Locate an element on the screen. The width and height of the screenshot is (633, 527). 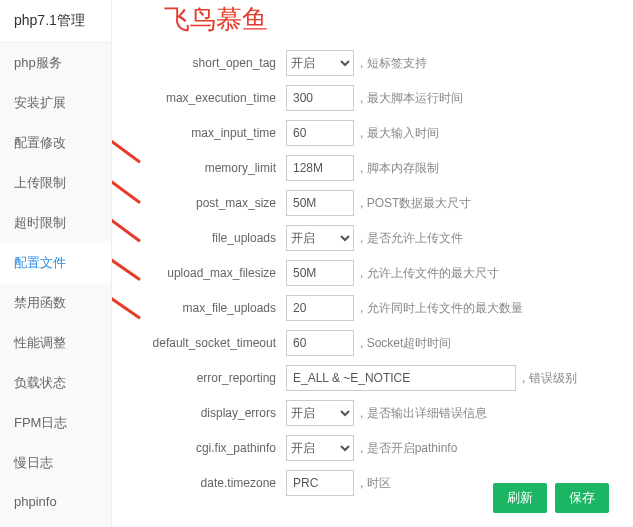
setting-row-memory_limit: memory_limit, 脚本内存限制 is located at coordinates (372, 168).